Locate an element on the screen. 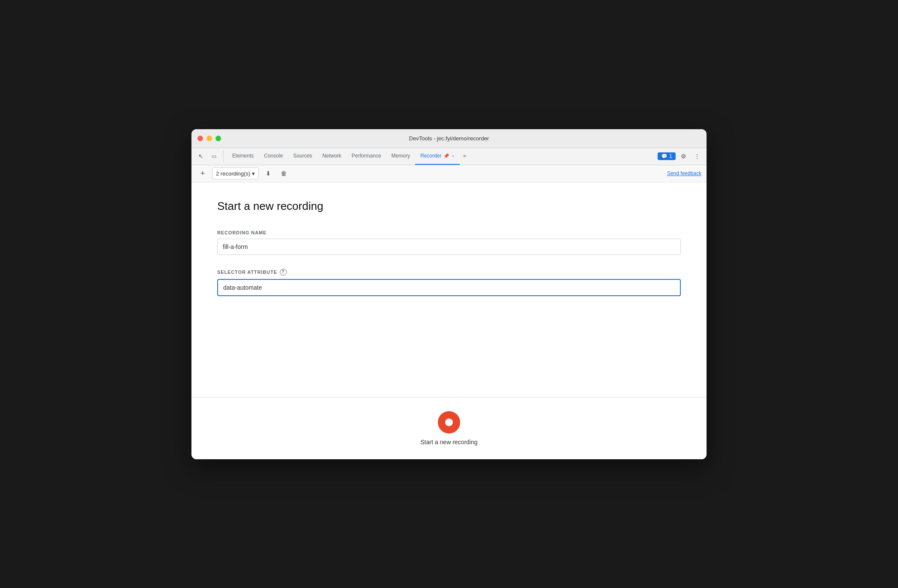  device-icon: ▭ is located at coordinates (214, 156).